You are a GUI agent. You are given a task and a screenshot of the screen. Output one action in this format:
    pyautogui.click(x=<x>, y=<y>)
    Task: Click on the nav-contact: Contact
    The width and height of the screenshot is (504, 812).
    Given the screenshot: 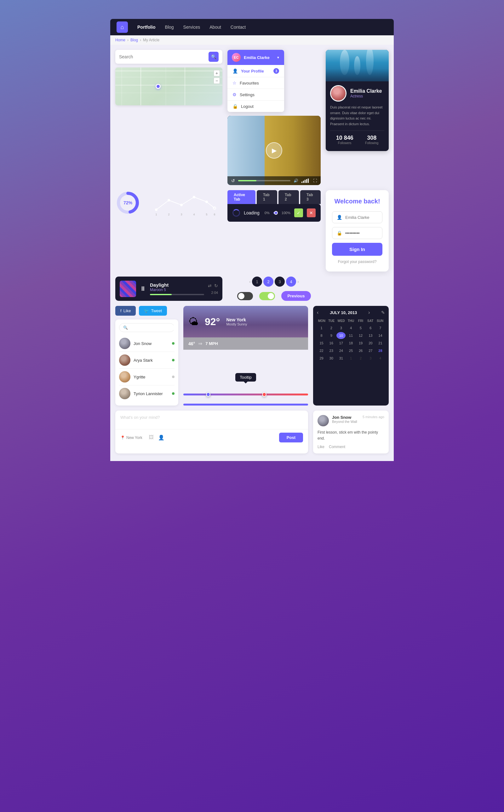 What is the action you would take?
    pyautogui.click(x=238, y=27)
    